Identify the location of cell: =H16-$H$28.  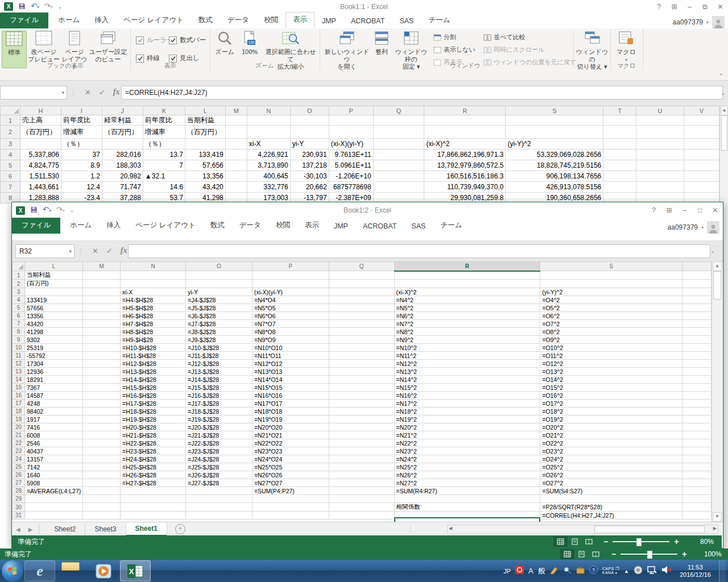
(154, 396).